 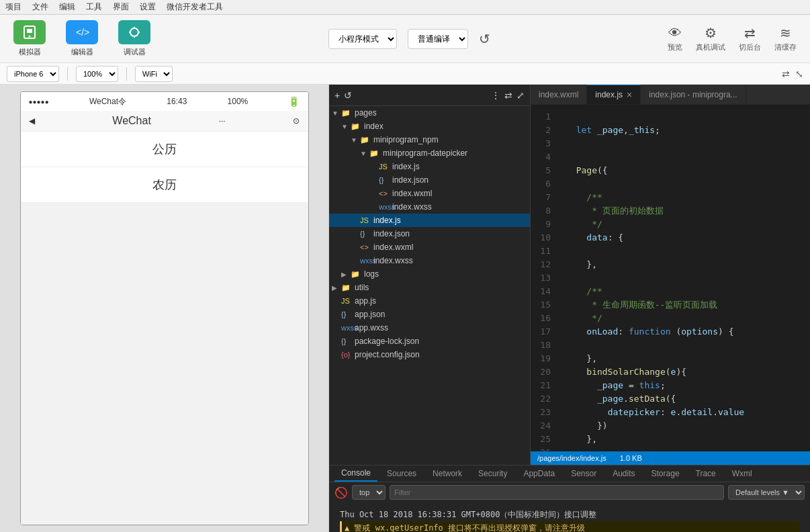 What do you see at coordinates (337, 95) in the screenshot?
I see `filetree-add-icon: +` at bounding box center [337, 95].